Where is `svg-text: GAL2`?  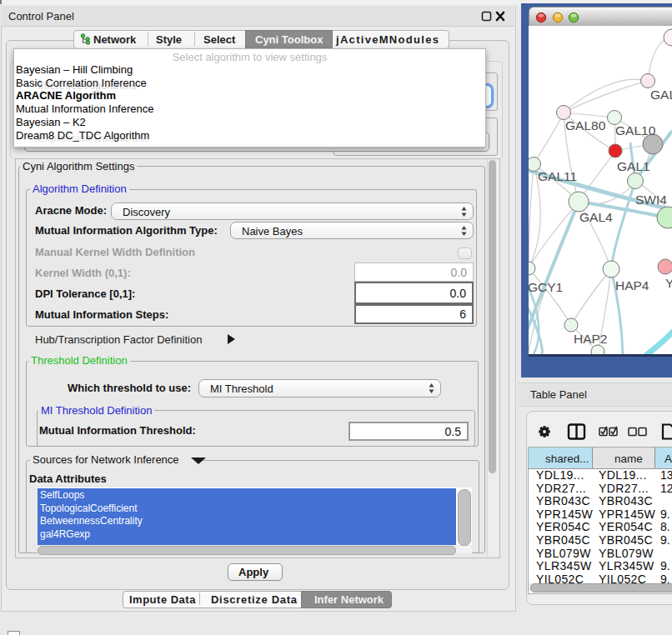
svg-text: GAL2 is located at coordinates (661, 95).